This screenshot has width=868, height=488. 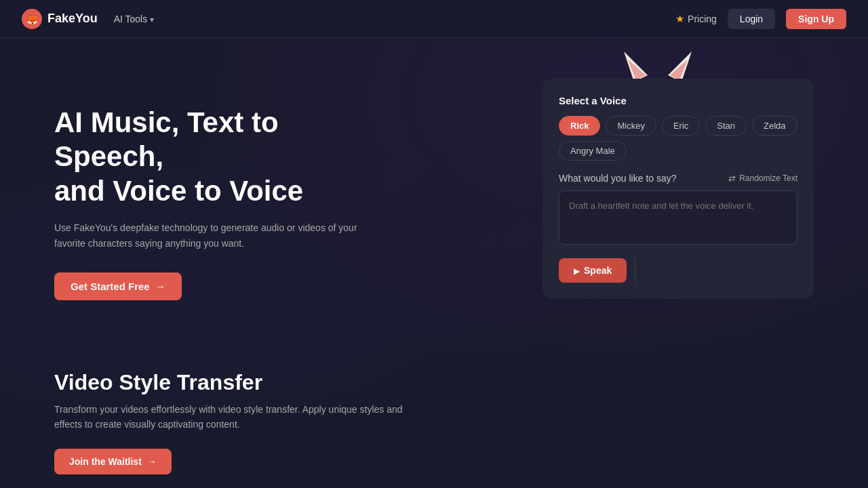 What do you see at coordinates (106, 462) in the screenshot?
I see `waitlist-label: Join the Waitlist` at bounding box center [106, 462].